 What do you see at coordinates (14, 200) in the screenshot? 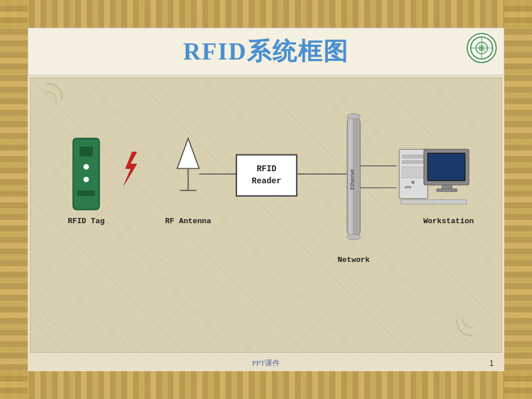
I see `border-left` at bounding box center [14, 200].